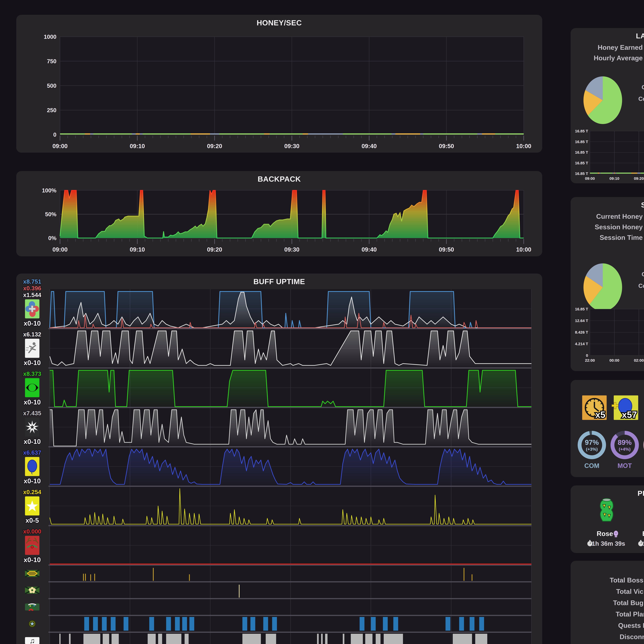  What do you see at coordinates (32, 607) in the screenshot?
I see `wreath-icon` at bounding box center [32, 607].